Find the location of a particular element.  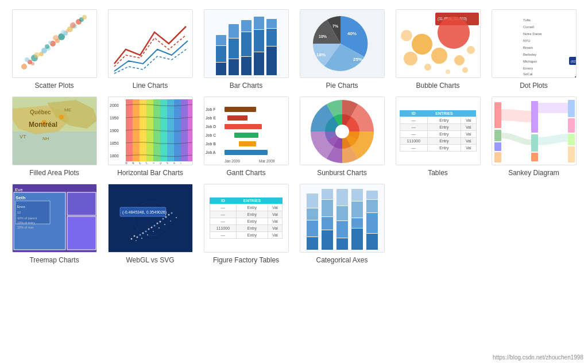

chart-item-bubble: (31.656k, 82.603) Japan is located at coordinates (438, 49).